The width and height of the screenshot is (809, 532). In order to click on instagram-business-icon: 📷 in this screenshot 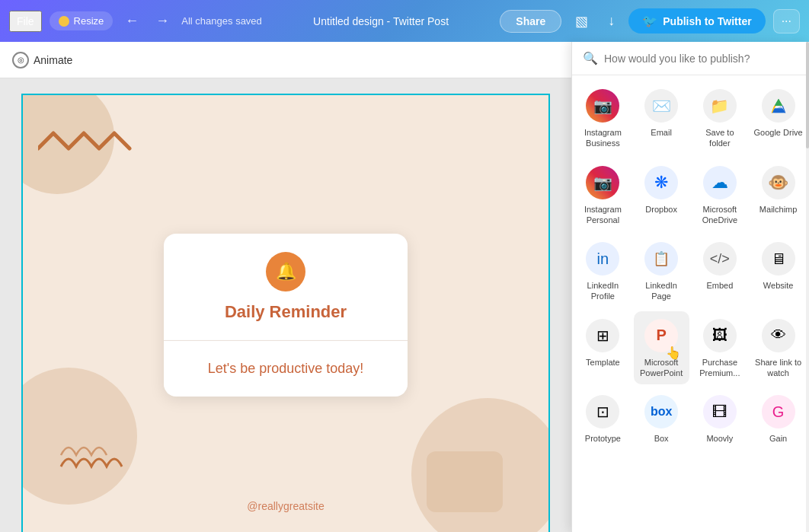, I will do `click(603, 106)`.